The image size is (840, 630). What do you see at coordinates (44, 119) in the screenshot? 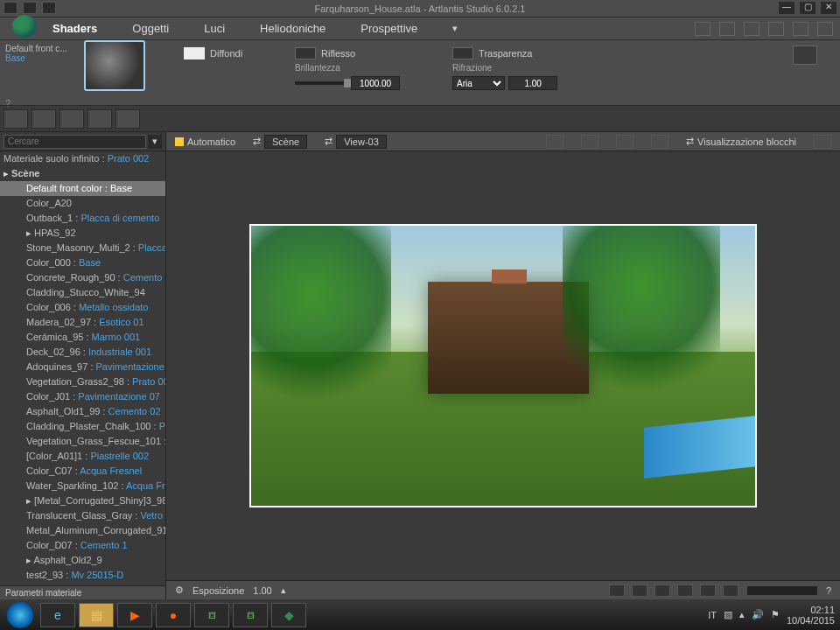
I see `tool-add-icon` at bounding box center [44, 119].